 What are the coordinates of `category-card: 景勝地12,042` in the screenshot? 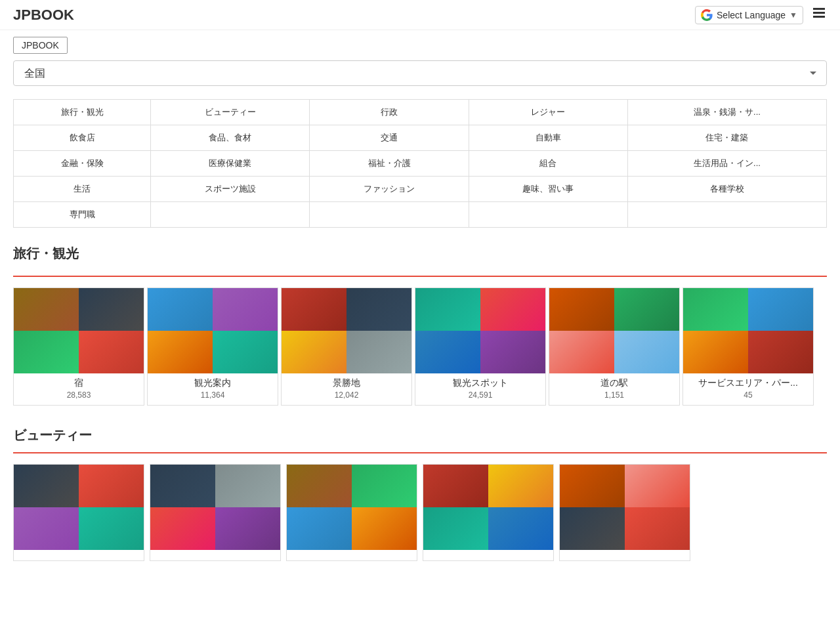 It's located at (346, 346).